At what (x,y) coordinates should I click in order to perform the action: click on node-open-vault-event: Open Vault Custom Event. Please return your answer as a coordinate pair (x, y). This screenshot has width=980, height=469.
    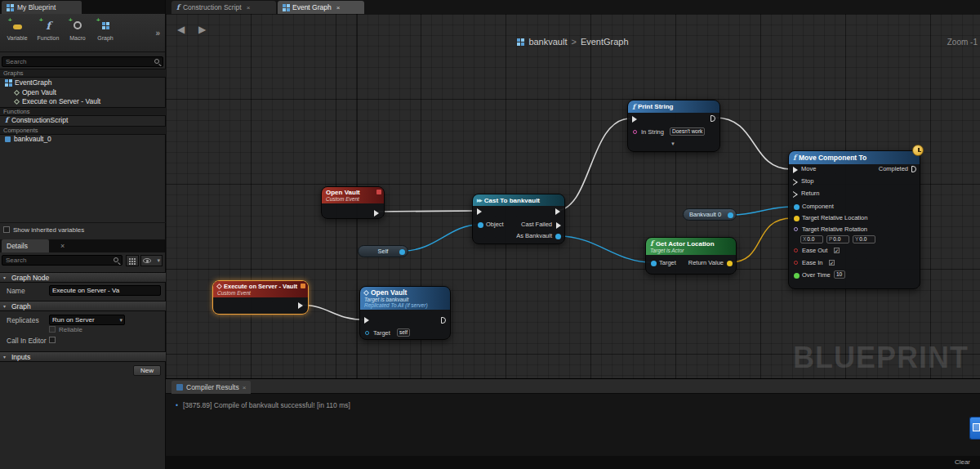
    Looking at the image, I should click on (353, 203).